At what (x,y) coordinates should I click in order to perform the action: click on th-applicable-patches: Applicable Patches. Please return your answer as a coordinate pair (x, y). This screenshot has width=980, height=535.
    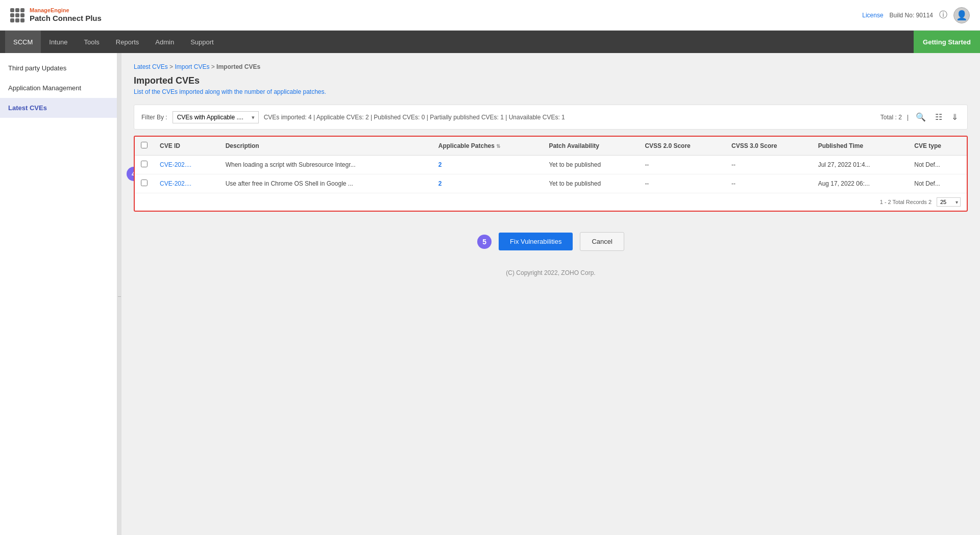
    Looking at the image, I should click on (488, 146).